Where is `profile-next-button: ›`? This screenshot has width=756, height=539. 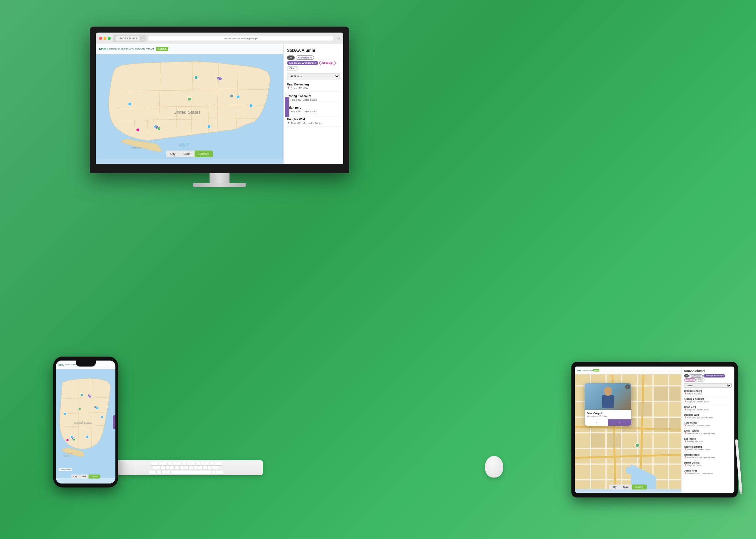 profile-next-button: › is located at coordinates (620, 423).